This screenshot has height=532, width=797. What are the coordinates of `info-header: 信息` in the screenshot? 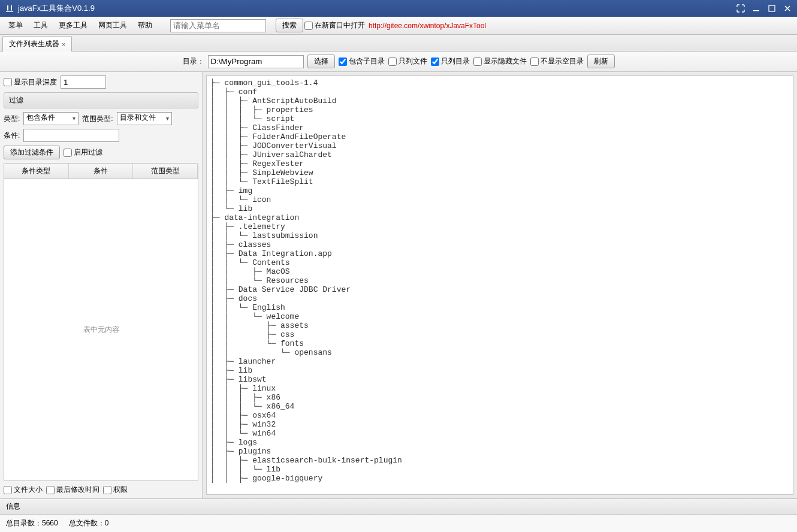 It's located at (398, 507).